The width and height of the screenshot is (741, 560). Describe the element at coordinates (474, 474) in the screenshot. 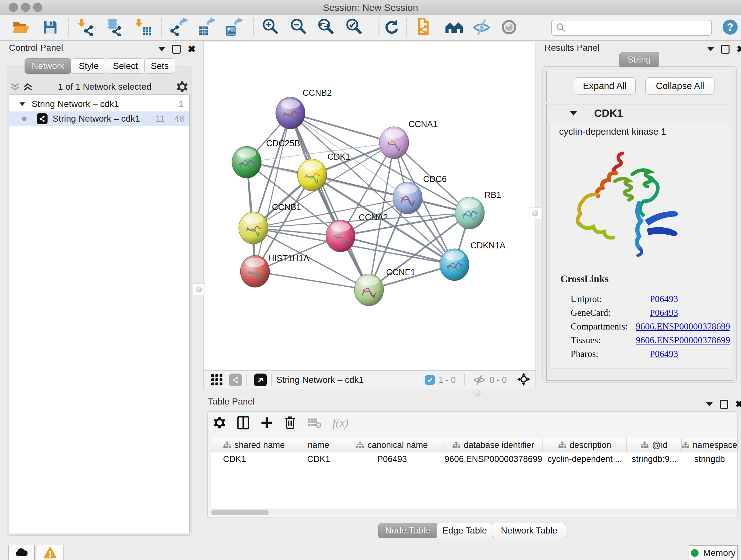

I see `node-table: shared namenamecanonical namedatabase id…` at that location.